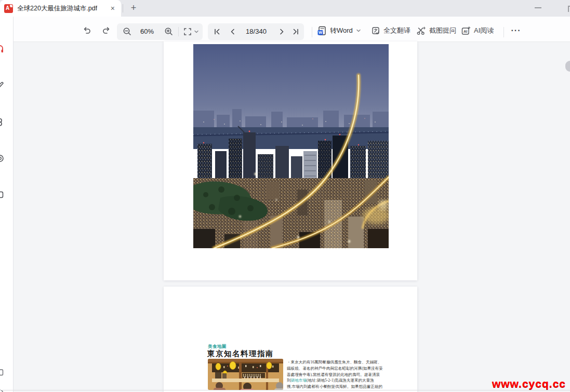 Image resolution: width=570 pixels, height=392 pixels. What do you see at coordinates (299, 380) in the screenshot?
I see `tsukiji-market-link: 築地市場` at bounding box center [299, 380].